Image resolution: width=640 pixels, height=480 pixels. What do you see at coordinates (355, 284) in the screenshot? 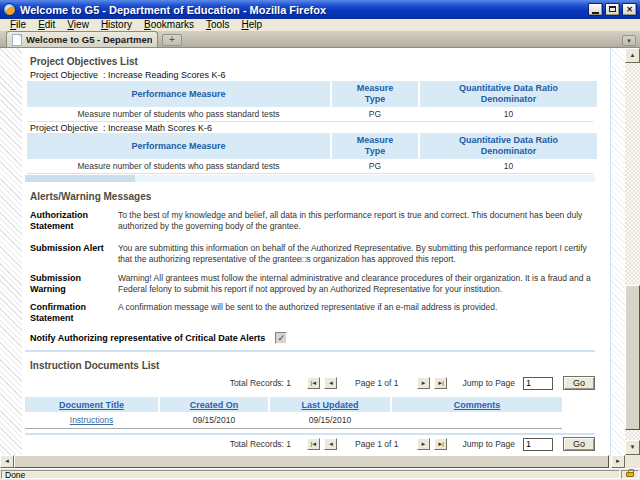
I see `alert-text: Warning! All grantees must follow the in…` at bounding box center [355, 284].